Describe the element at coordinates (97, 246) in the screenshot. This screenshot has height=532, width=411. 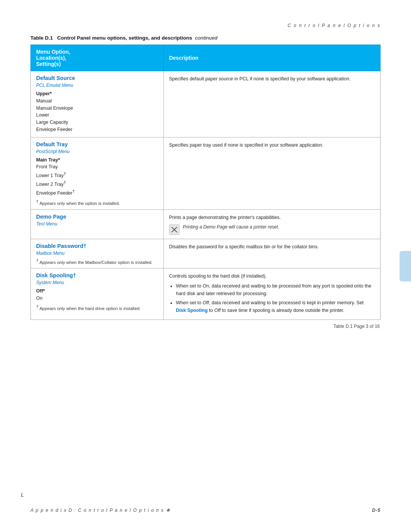
I see `disable-password-title: Disable Password†` at that location.